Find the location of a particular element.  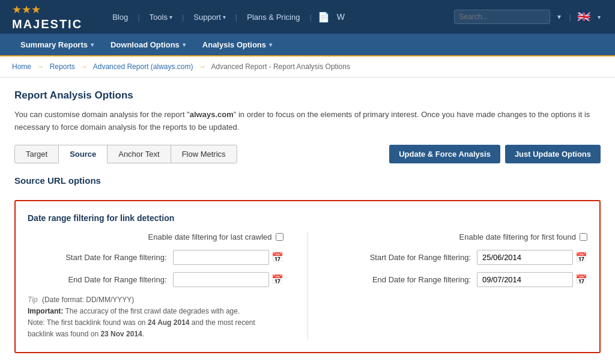

left-start-row: Start Date for Range filtering: 📅 is located at coordinates (156, 257).